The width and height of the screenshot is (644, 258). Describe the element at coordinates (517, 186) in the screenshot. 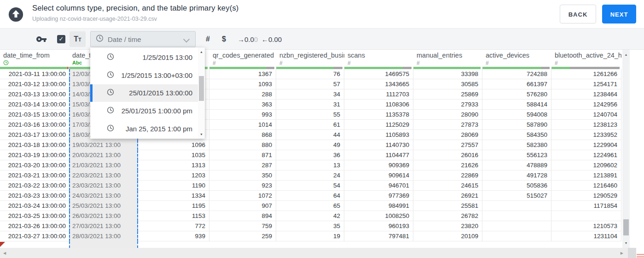

I see `table-cell: 505836` at that location.